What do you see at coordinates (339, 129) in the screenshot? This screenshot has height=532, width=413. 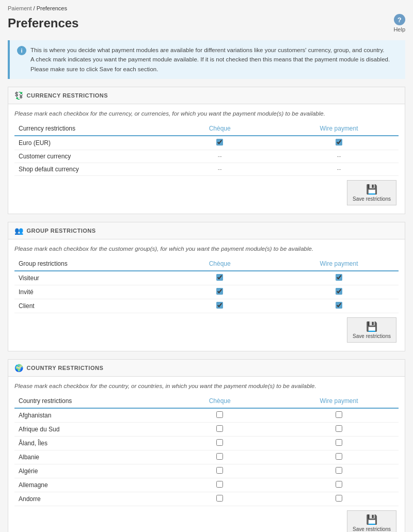 I see `currency-col-wire: Wire payment` at bounding box center [339, 129].